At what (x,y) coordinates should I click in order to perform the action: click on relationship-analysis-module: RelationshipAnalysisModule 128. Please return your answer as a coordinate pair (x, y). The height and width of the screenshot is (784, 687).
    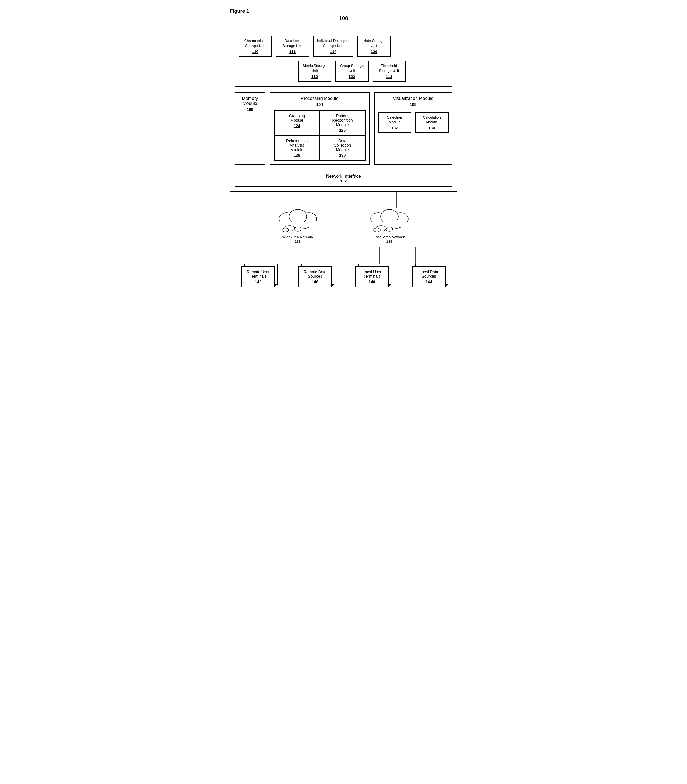
    Looking at the image, I should click on (297, 148).